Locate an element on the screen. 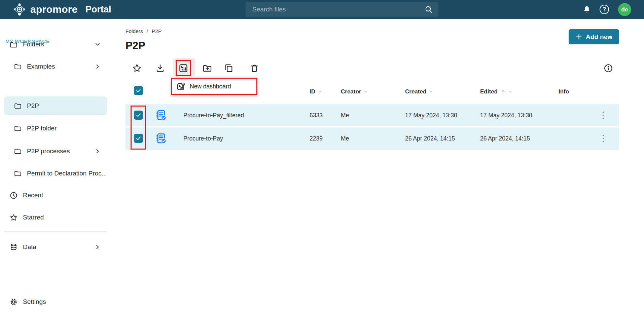  column-header-info: Info is located at coordinates (564, 92).